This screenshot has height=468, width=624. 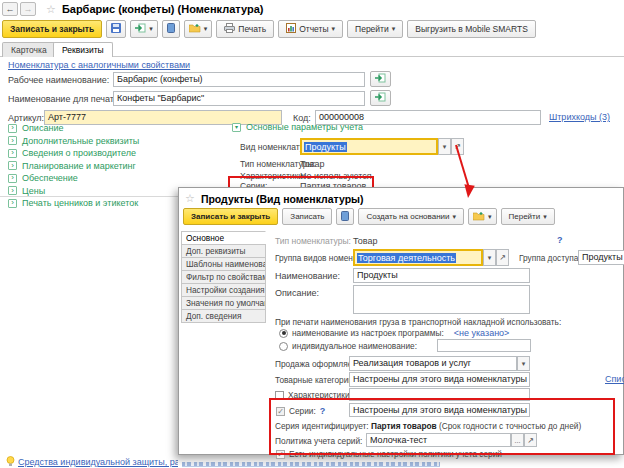 What do you see at coordinates (318, 441) in the screenshot?
I see `policy-label: Политика учета серий:` at bounding box center [318, 441].